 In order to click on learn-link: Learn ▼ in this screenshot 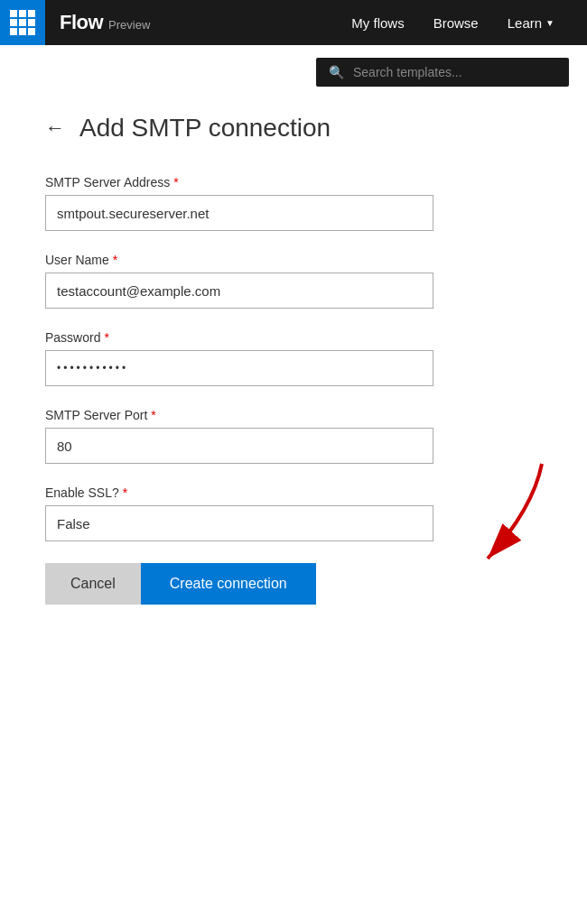, I will do `click(531, 23)`.